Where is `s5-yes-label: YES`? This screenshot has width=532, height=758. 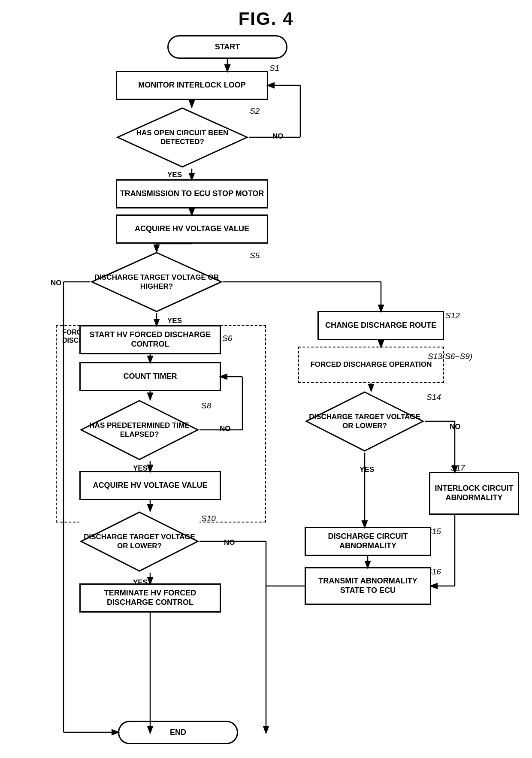
s5-yes-label: YES is located at coordinates (175, 321).